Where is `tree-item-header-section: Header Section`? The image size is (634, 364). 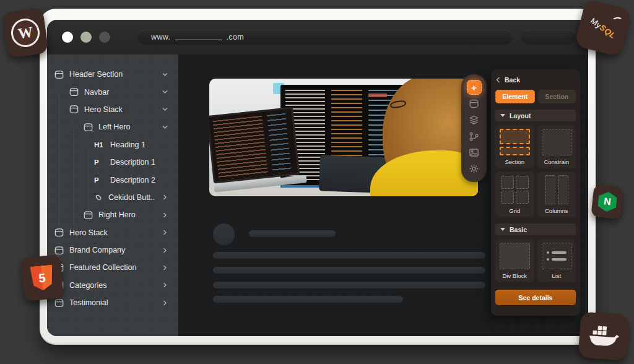
tree-item-header-section: Header Section is located at coordinates (113, 74).